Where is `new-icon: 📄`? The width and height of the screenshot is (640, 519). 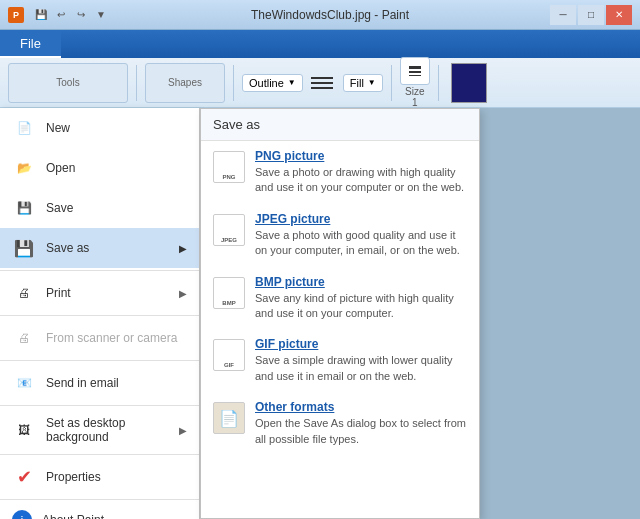 new-icon: 📄 is located at coordinates (24, 128).